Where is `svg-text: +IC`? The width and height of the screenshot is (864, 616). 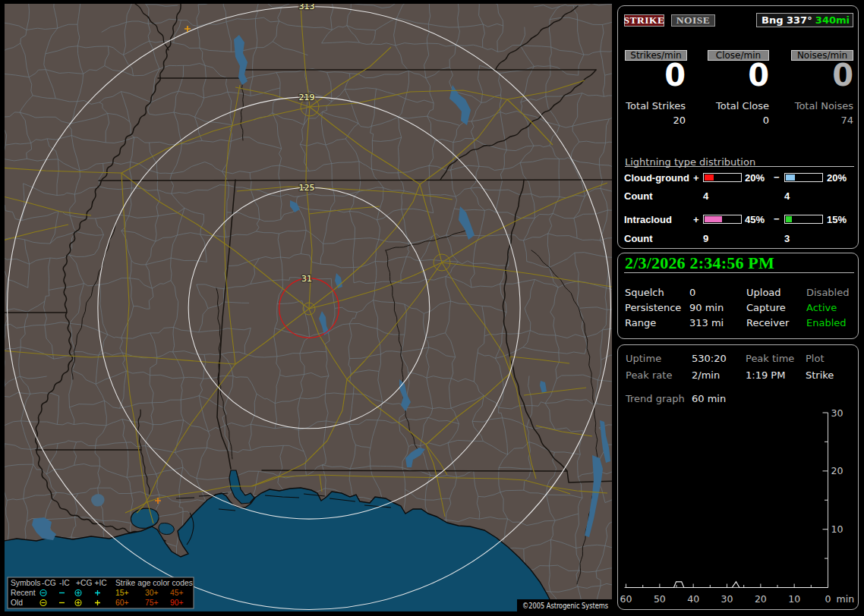 svg-text: +IC is located at coordinates (102, 583).